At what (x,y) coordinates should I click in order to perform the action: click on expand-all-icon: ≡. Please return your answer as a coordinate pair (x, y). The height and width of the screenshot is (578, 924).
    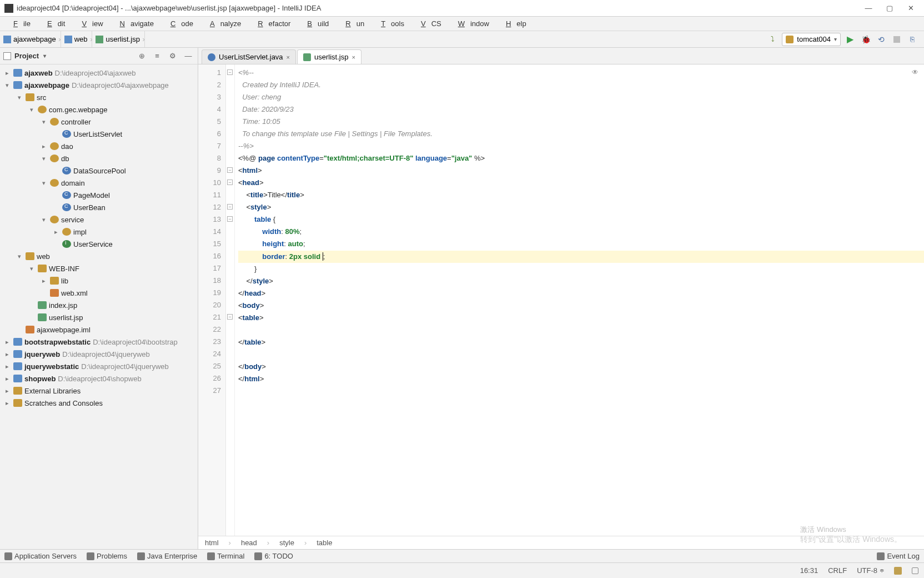
    Looking at the image, I should click on (157, 56).